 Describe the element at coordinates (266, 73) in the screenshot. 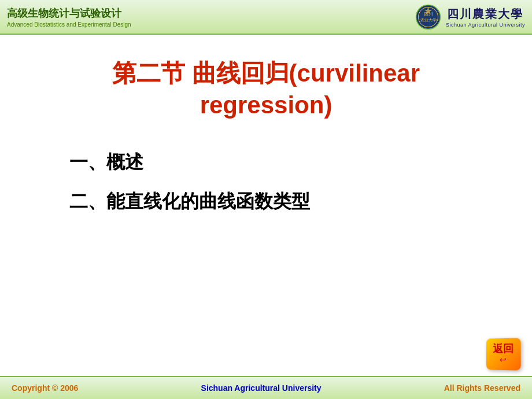

I see `slide-title-line1: 第二节 曲线回归(curvilinear` at that location.